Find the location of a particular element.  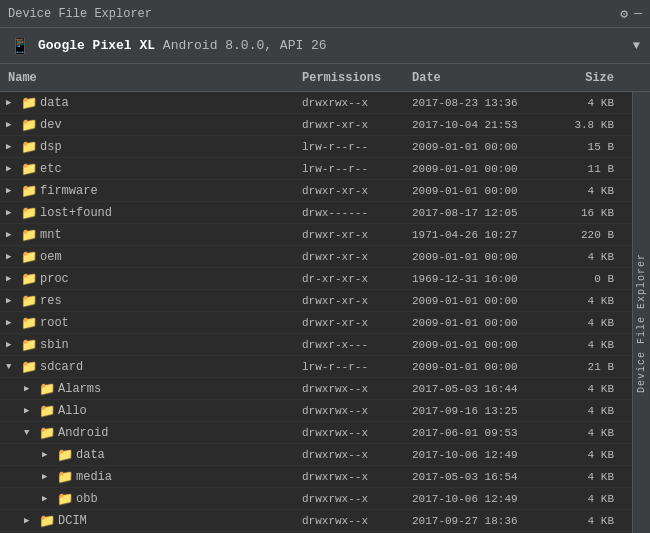

table-row: ▶📁etclrw-r--r--2009-01-01 00:0011 B is located at coordinates (325, 169).